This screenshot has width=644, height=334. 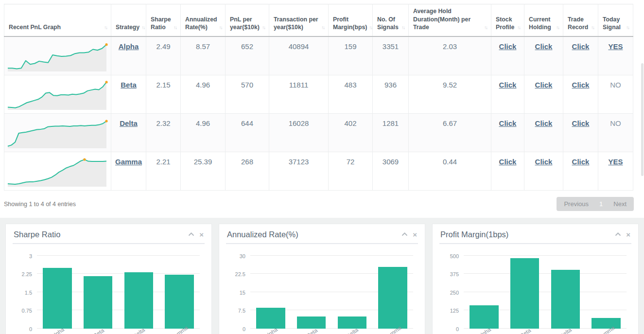 I want to click on column-header-no-of-signals: No. Of Signals↑↓, so click(x=391, y=20).